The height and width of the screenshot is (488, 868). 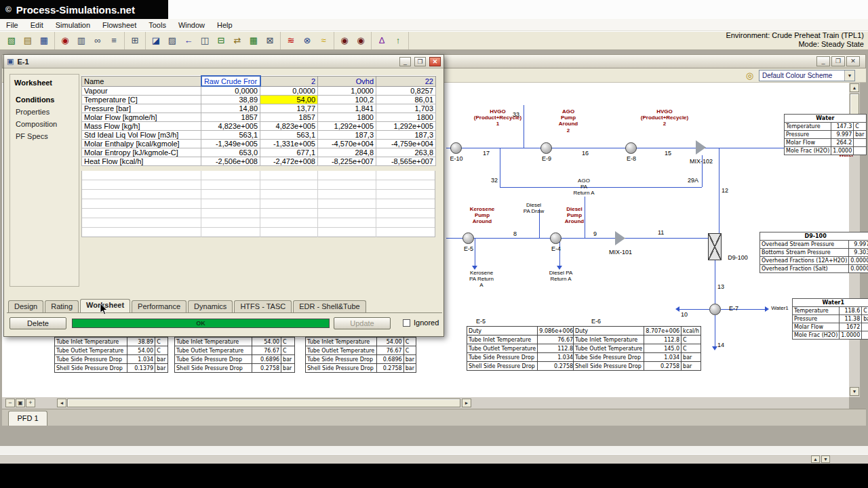 What do you see at coordinates (289, 161) in the screenshot?
I see `value-cell: -2,472e+008` at bounding box center [289, 161].